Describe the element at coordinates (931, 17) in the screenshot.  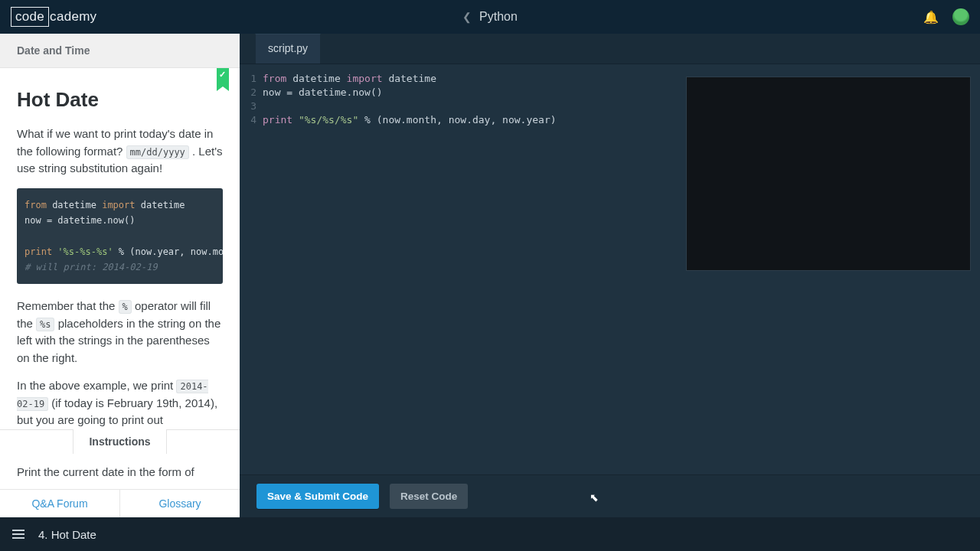
I see `bell-icon: 🔔` at that location.